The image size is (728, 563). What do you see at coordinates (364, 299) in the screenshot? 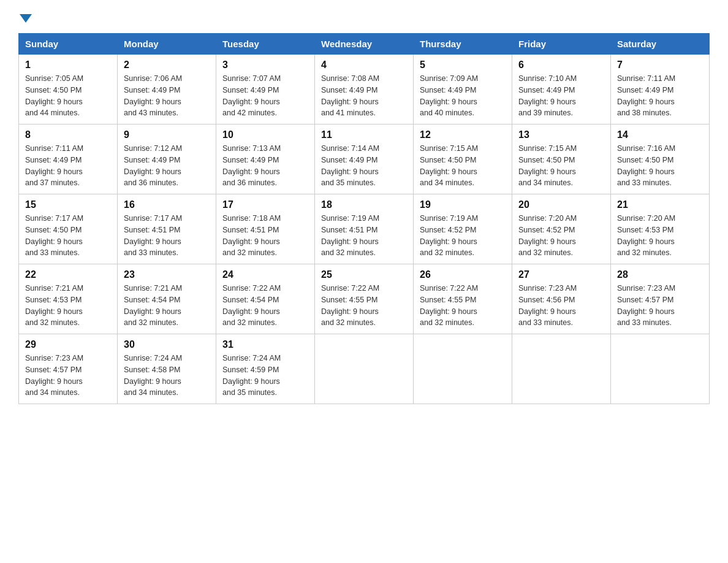
I see `day-cell: 25 Sunrise: 7:22 AM Sunset: 4:55 PM Dayl…` at bounding box center [364, 299].